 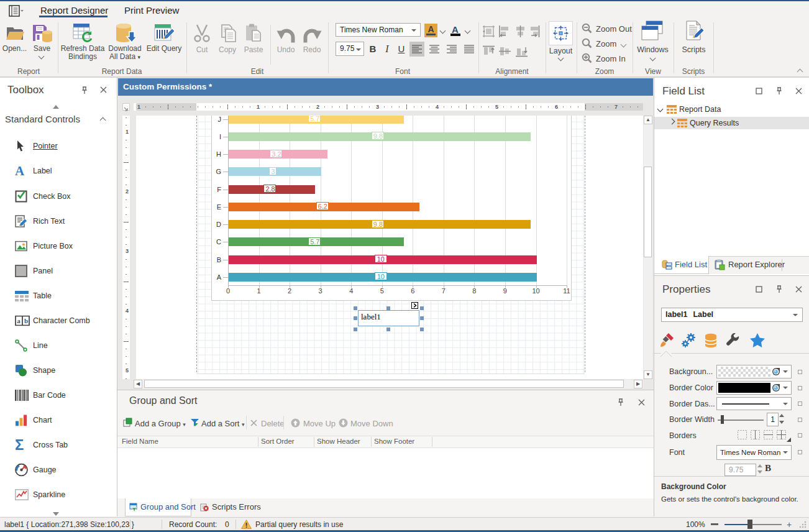 I want to click on svg-text: a, so click(x=19, y=321).